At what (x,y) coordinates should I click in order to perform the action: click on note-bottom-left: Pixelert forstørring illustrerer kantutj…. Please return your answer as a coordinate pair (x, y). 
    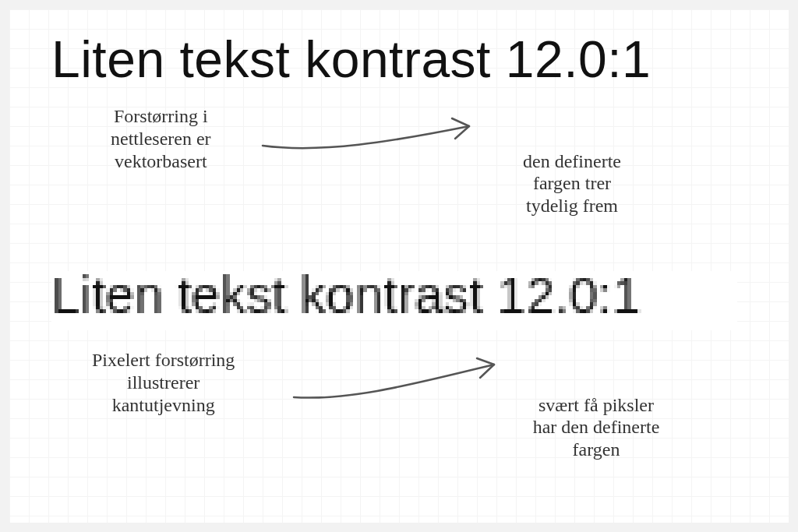
    Looking at the image, I should click on (164, 382).